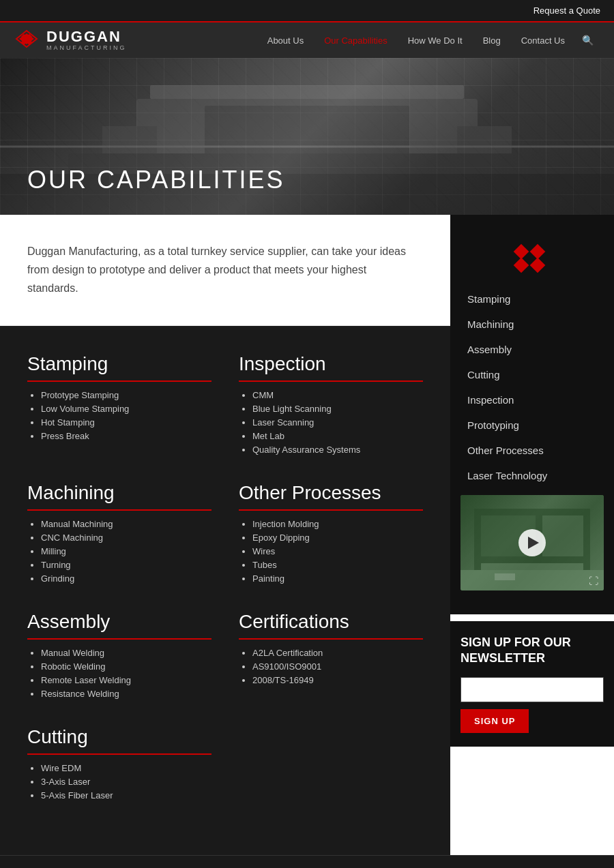  What do you see at coordinates (119, 535) in the screenshot?
I see `cap-group-machining: Machining Manual Machining CNC Machining…` at bounding box center [119, 535].